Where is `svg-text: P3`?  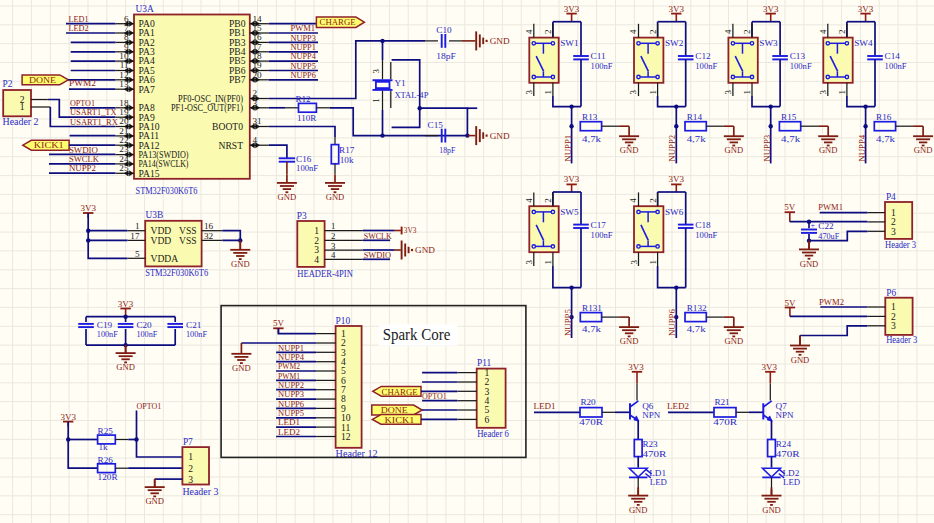 svg-text: P3 is located at coordinates (302, 216).